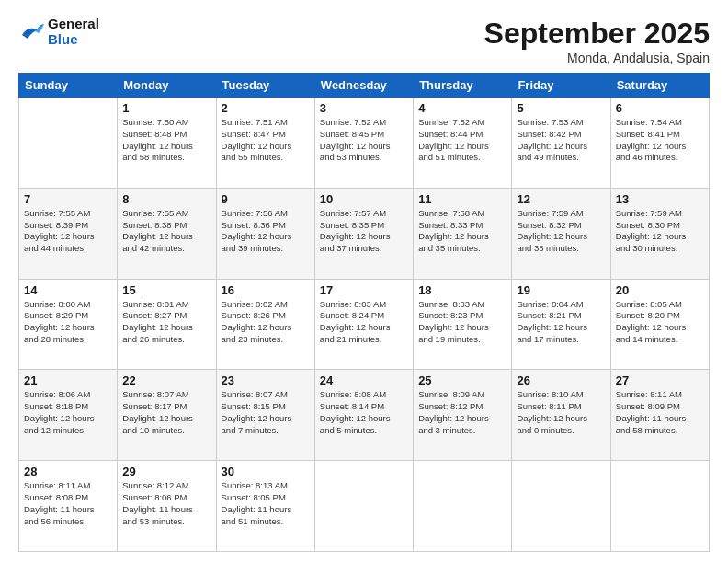 This screenshot has height=563, width=728. I want to click on table-row: 27Sunrise: 8:11 AM Sunset: 8:09 PM Dayli…, so click(660, 416).